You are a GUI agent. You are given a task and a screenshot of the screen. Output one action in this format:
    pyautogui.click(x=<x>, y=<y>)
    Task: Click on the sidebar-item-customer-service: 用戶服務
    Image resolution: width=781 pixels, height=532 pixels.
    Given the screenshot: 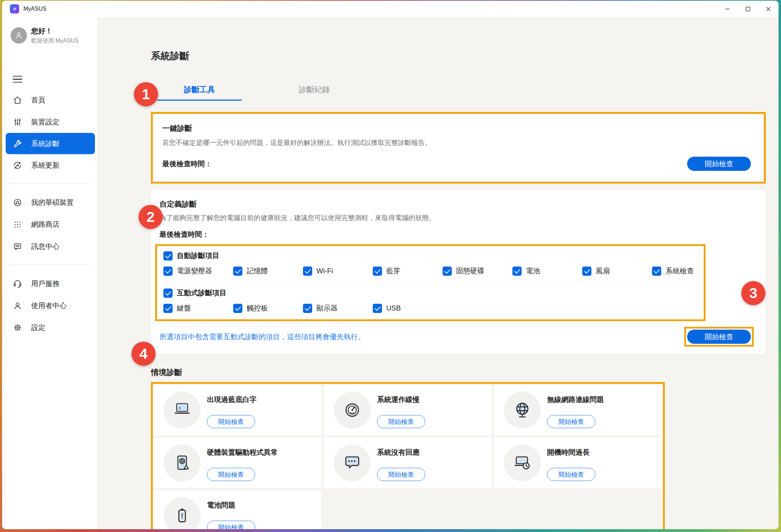 What is the action you would take?
    pyautogui.click(x=50, y=284)
    